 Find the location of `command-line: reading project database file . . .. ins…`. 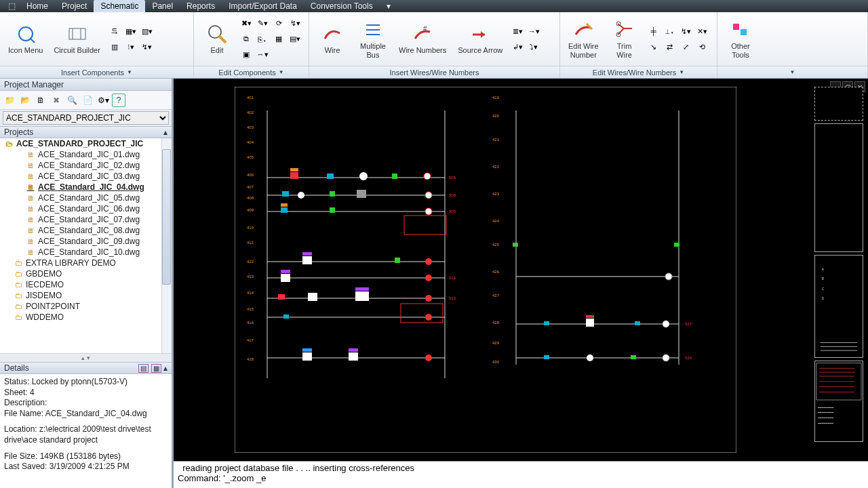

command-line: reading project database file . . .. ins… is located at coordinates (521, 474).